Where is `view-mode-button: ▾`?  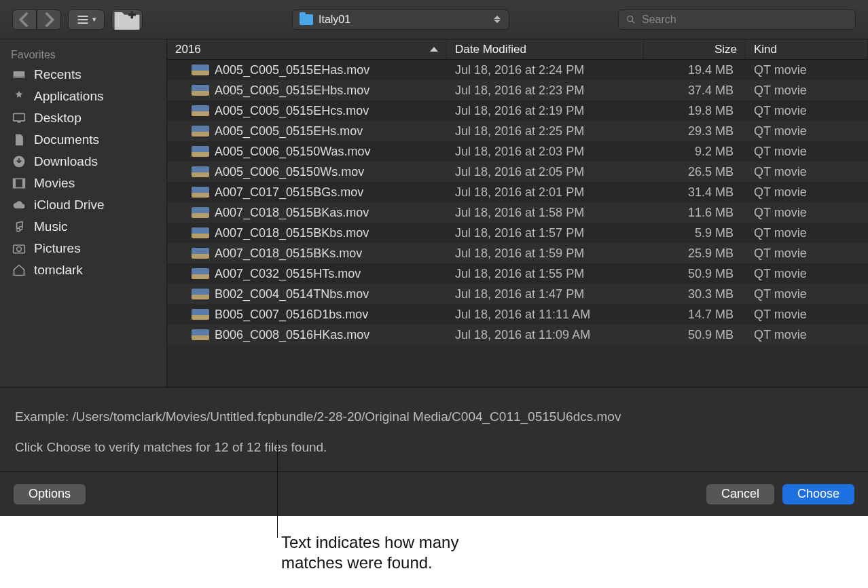 view-mode-button: ▾ is located at coordinates (86, 20).